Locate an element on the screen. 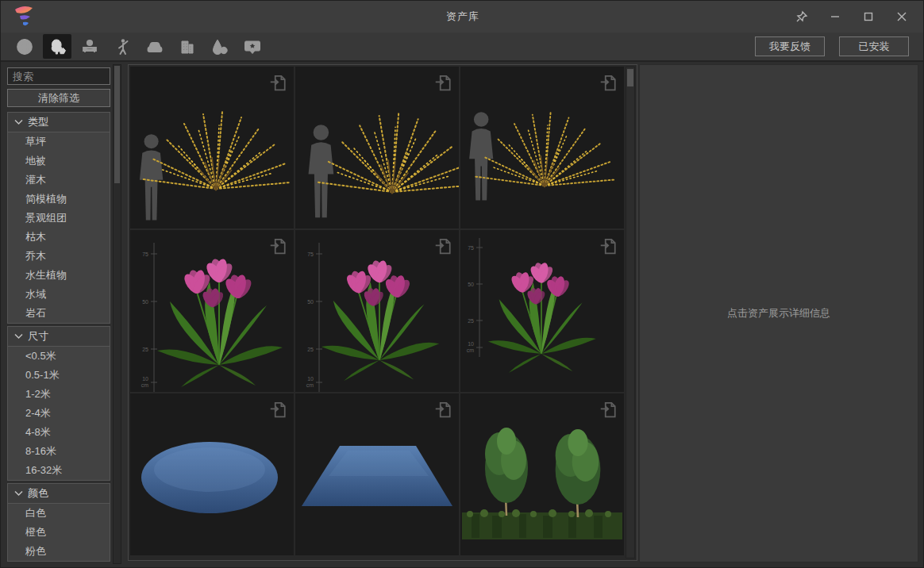 The width and height of the screenshot is (924, 568). section-label: 颜色 is located at coordinates (38, 493).